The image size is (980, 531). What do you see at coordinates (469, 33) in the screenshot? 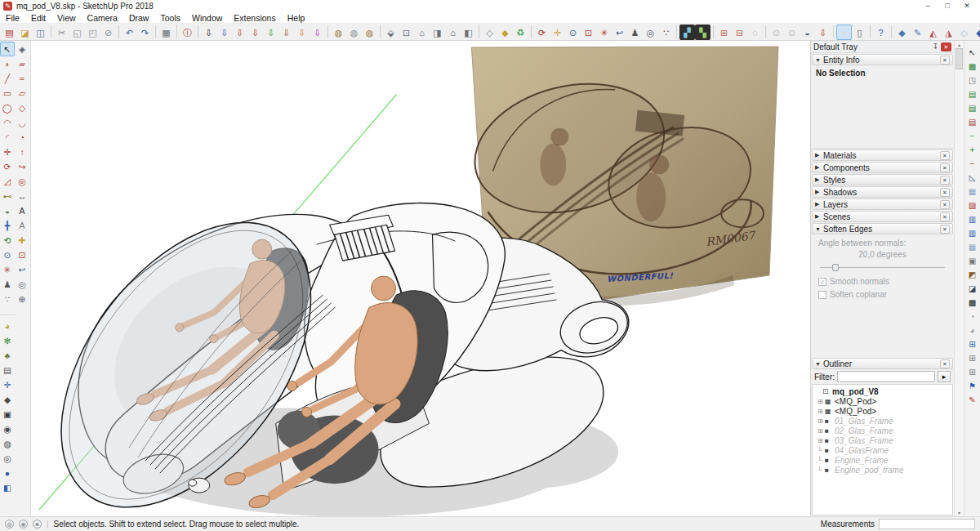
I see `view-left-icon: ◧` at bounding box center [469, 33].